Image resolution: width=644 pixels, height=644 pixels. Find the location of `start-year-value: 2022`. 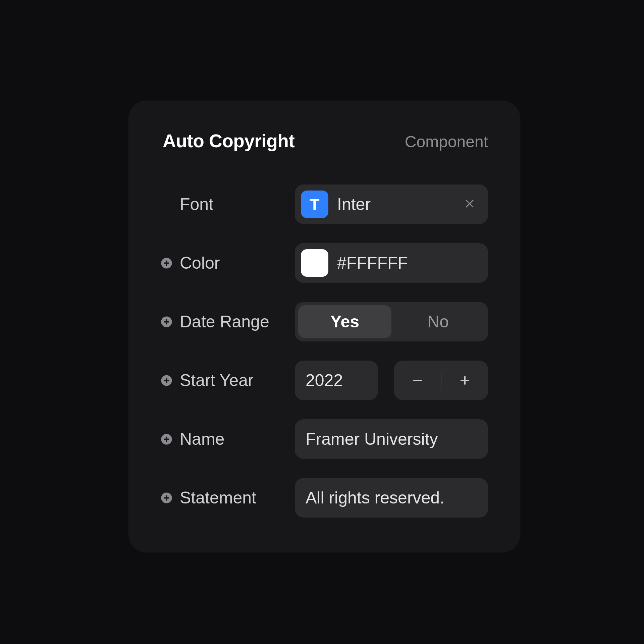

start-year-value: 2022 is located at coordinates (336, 380).